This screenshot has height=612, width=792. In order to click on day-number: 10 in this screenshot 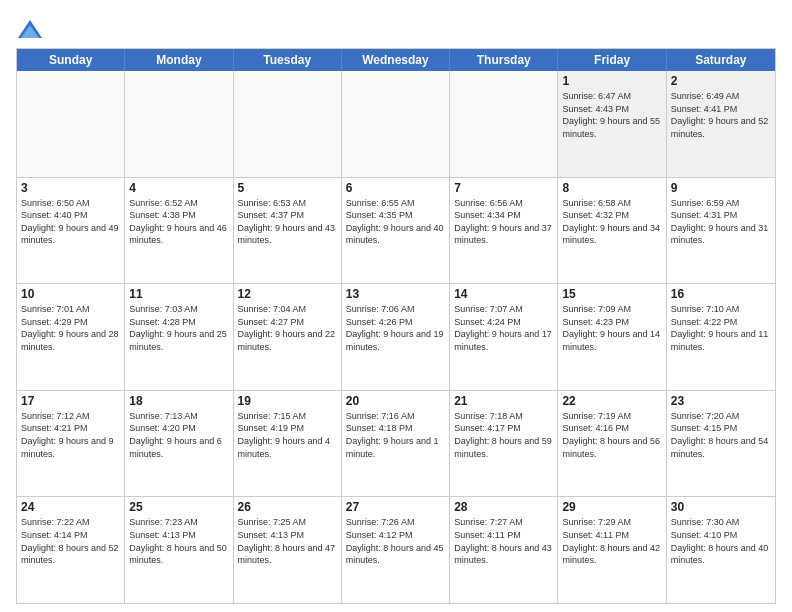, I will do `click(70, 294)`.